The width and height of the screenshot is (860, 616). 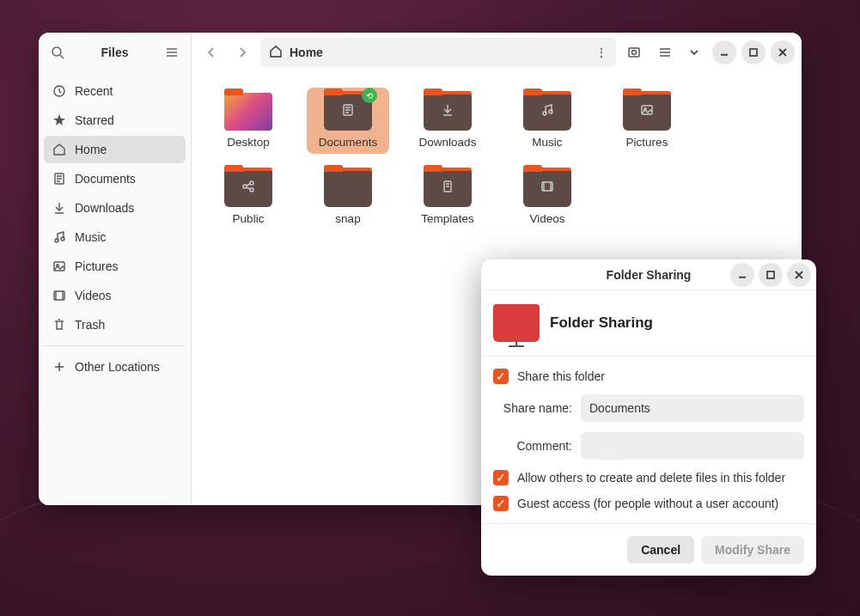 What do you see at coordinates (661, 550) in the screenshot?
I see `cancel-button: Cancel` at bounding box center [661, 550].